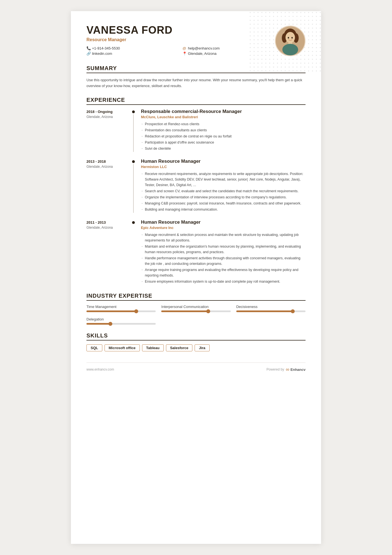  Describe the element at coordinates (130, 53) in the screenshot. I see `contact-linkedin: 🔗 linkedin.com` at that location.